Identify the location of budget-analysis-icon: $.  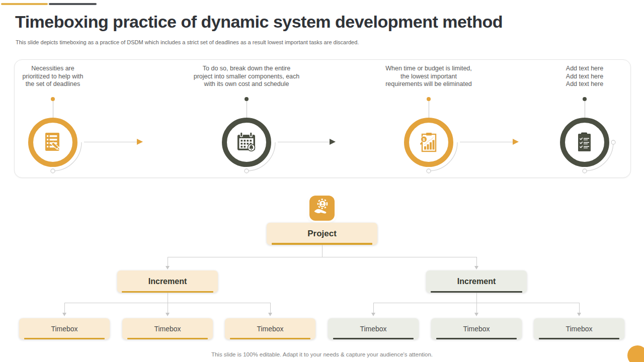
(428, 142).